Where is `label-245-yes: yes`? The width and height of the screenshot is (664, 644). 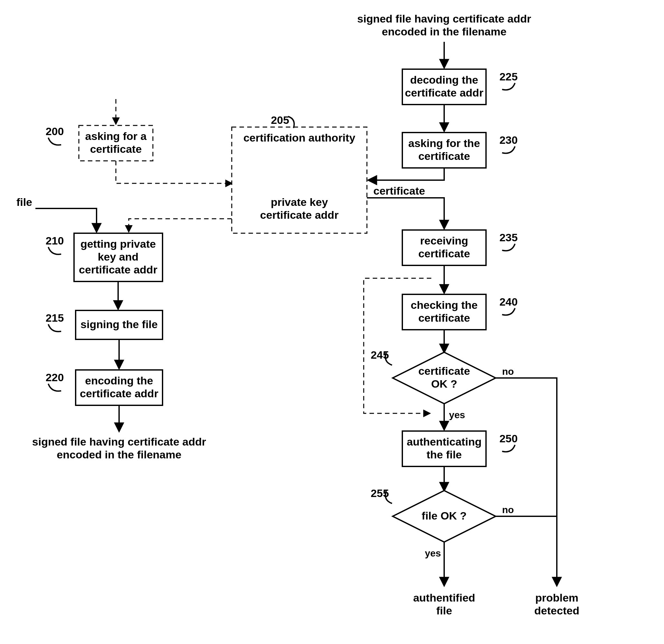
label-245-yes: yes is located at coordinates (457, 415).